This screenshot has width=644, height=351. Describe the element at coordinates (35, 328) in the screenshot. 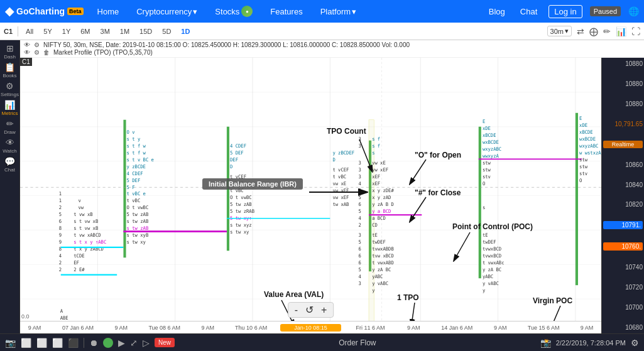

I see `time-9am-1: 9 AM` at that location.